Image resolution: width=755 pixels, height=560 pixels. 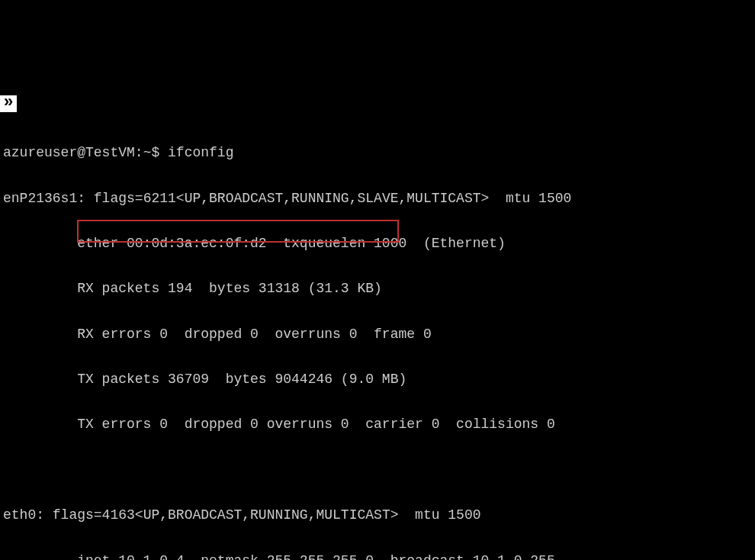 What do you see at coordinates (378, 380) in the screenshot?
I see `iface-enP2136s1-tx-packets: TX packets 36709 bytes 9044246 (9.0 MB)` at bounding box center [378, 380].